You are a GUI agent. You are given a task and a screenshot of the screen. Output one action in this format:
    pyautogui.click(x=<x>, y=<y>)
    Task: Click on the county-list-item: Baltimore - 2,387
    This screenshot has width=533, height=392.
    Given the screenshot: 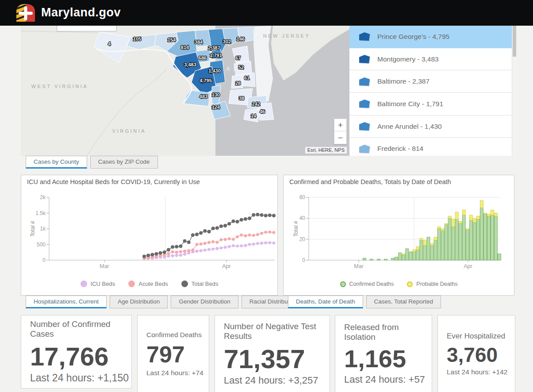 What is the action you would take?
    pyautogui.click(x=433, y=81)
    